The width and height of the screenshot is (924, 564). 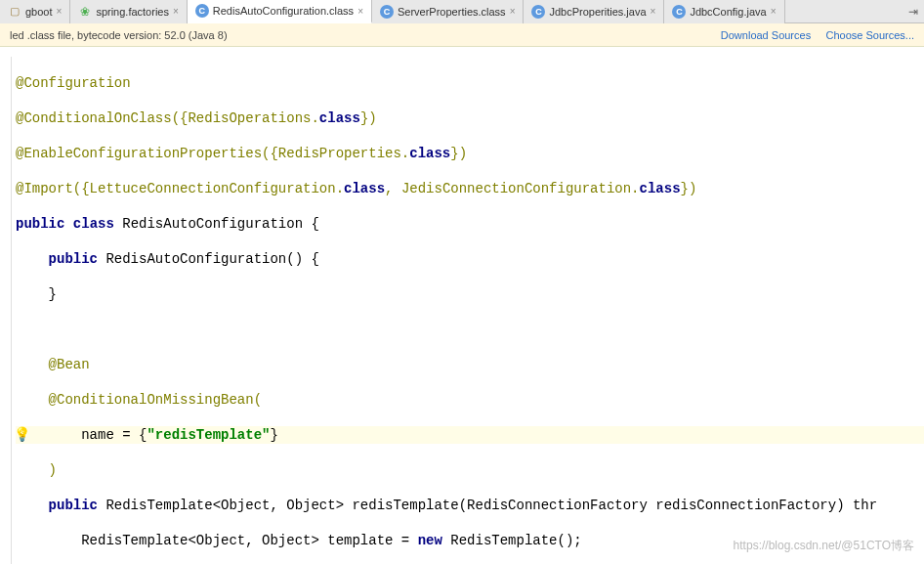 What do you see at coordinates (462, 35) in the screenshot?
I see `decompiled-info-bar: led .class file, bytecode version: 52.0 …` at bounding box center [462, 35].